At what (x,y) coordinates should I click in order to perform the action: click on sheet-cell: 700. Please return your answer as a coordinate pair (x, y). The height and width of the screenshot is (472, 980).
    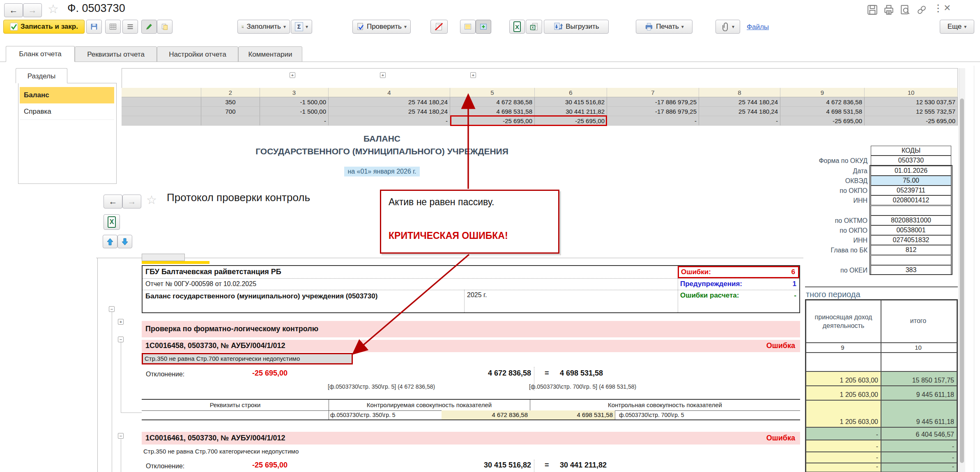
    Looking at the image, I should click on (231, 112).